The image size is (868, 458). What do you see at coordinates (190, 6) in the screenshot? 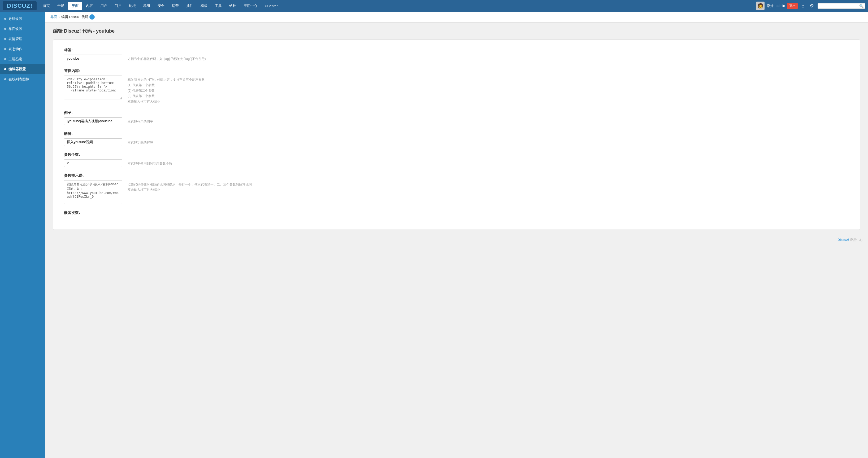
I see `nav-plugin: 插件` at bounding box center [190, 6].